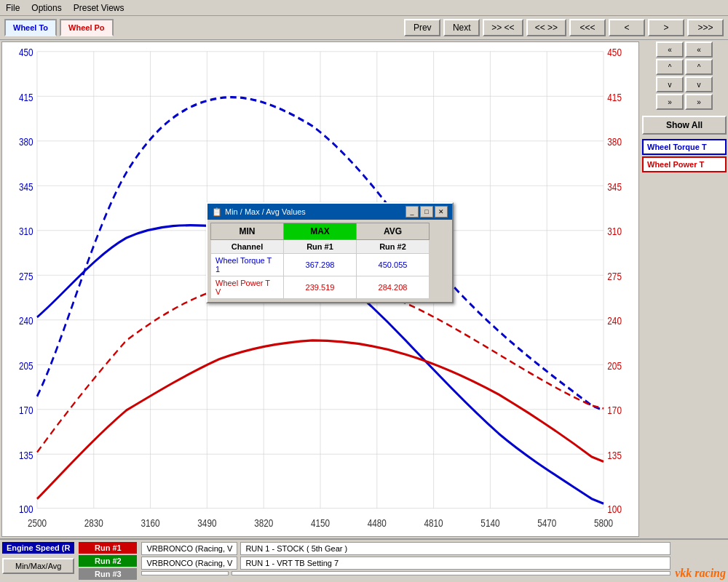  What do you see at coordinates (364, 560) in the screenshot?
I see `bottom-section: Engine Speed (R Min/Max/Avg Run #1 Run #…` at bounding box center [364, 560].